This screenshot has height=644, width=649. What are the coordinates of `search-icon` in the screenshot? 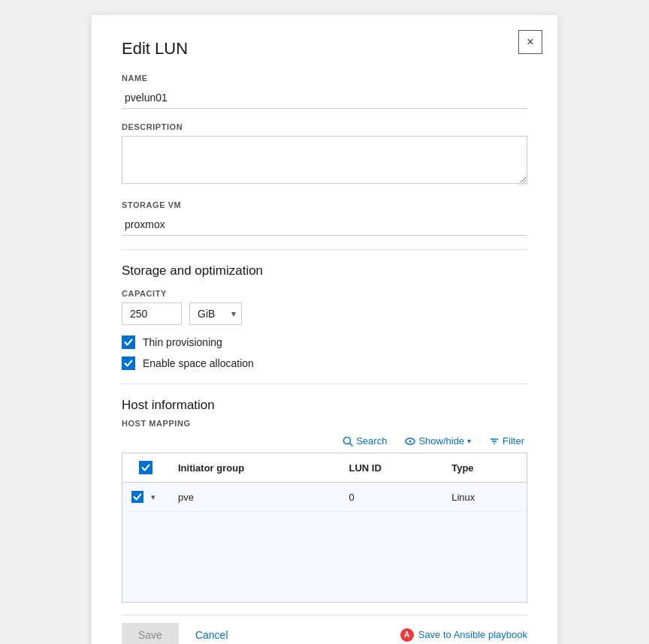 It's located at (348, 441).